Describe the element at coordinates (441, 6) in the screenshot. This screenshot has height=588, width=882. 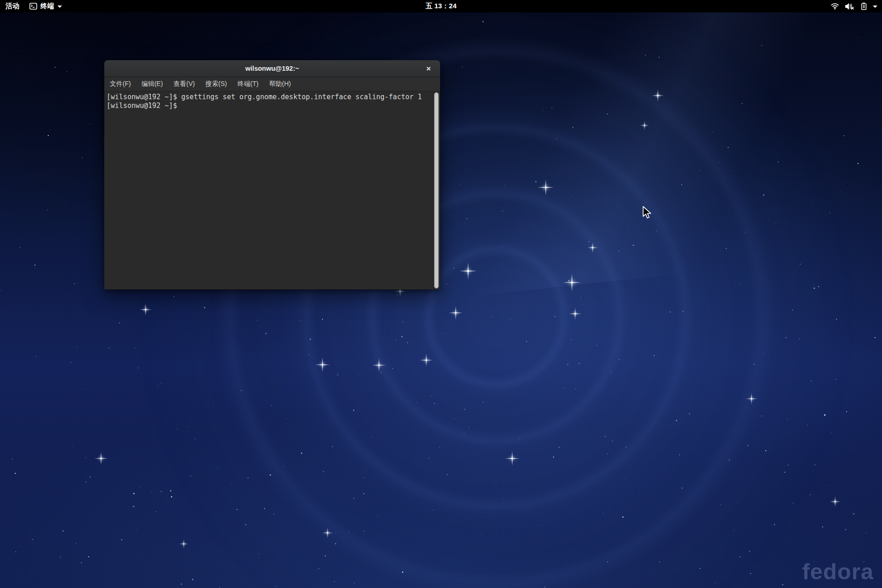
I see `clock-button: 五 13：24` at that location.